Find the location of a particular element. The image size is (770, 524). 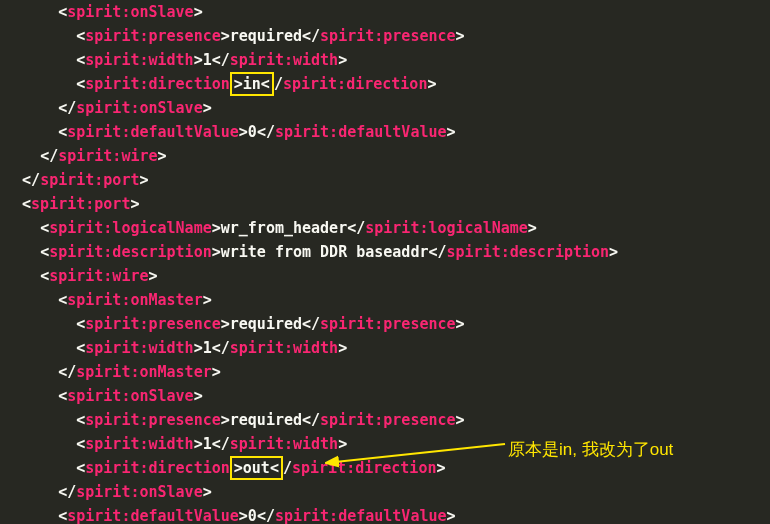

tag-defaultvalue-close-2: spirit:defaultValue is located at coordinates (361, 516).